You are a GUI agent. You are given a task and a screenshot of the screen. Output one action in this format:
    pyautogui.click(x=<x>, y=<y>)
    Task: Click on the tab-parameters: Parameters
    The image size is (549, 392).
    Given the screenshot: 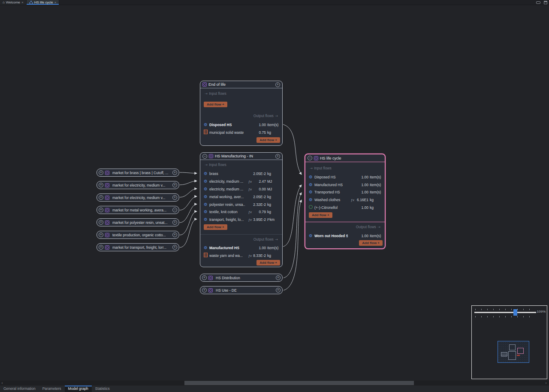 What is the action you would take?
    pyautogui.click(x=52, y=389)
    